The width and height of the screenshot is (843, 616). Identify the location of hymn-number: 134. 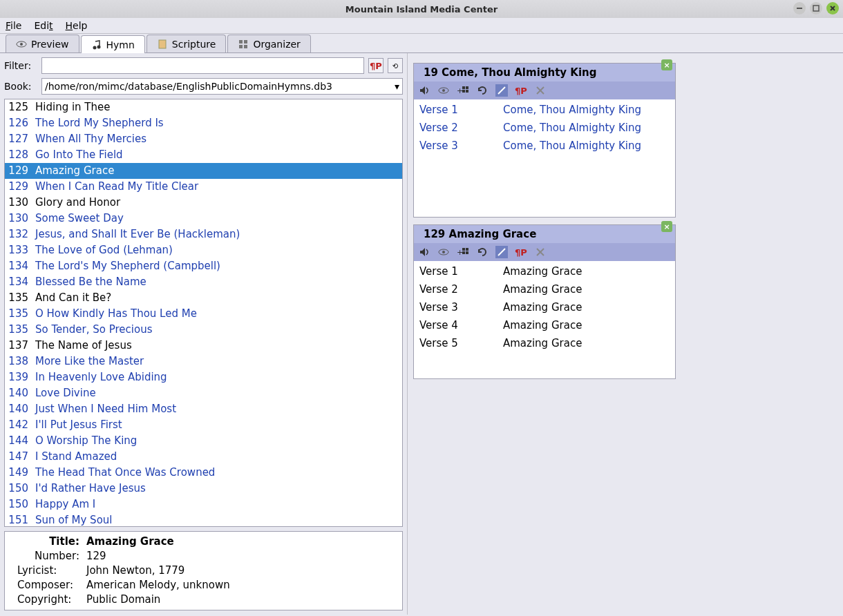
(21, 267).